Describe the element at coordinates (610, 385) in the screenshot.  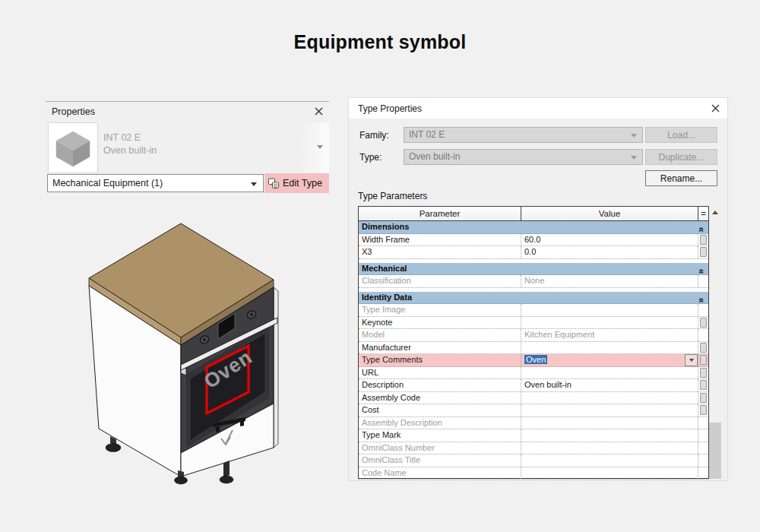
I see `parameter-value-cell: Oven built-in` at that location.